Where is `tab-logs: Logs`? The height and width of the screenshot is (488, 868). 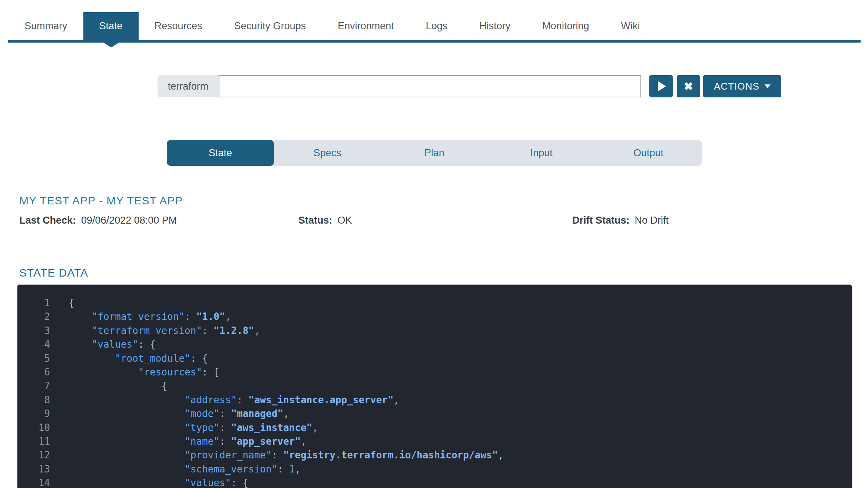 tab-logs: Logs is located at coordinates (437, 26).